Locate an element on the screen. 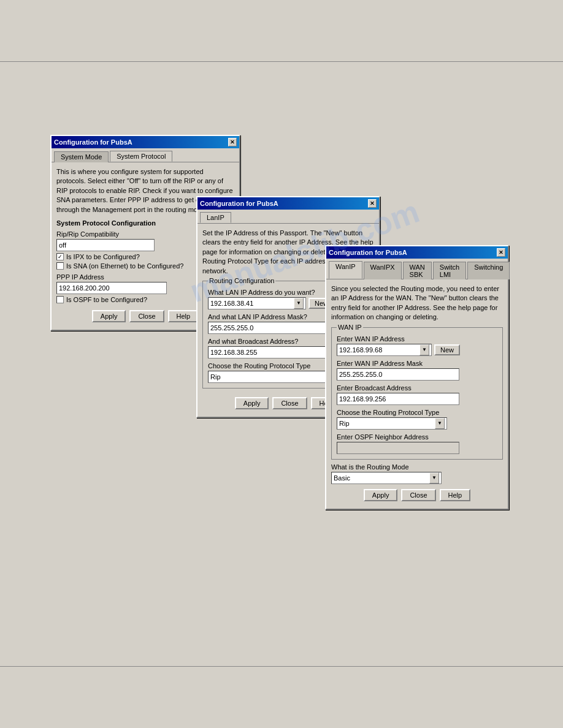 The image size is (563, 728). wan-mask-label: Enter WAN IP Address Mask is located at coordinates (417, 363).